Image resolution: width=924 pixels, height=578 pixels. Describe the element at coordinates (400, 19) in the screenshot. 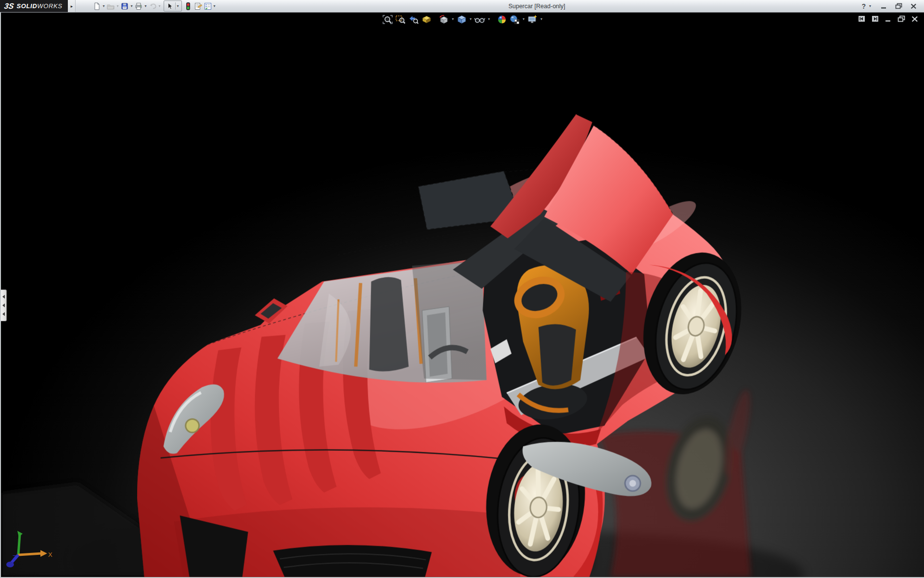

I see `zoom-to-area-icon` at that location.